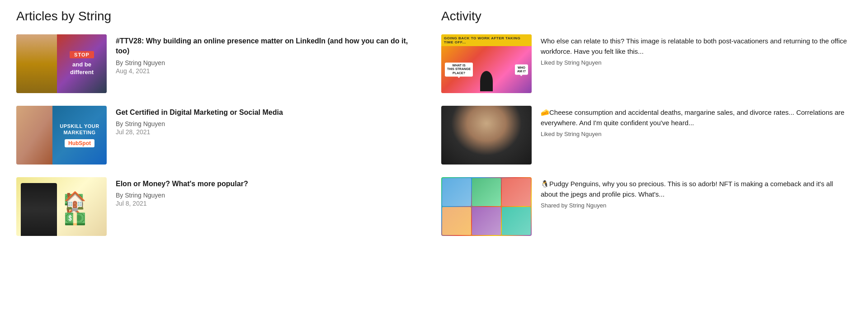 The height and width of the screenshot is (334, 868). What do you see at coordinates (220, 64) in the screenshot?
I see `article-item: STOP and be different #TTV28: Why buildi…` at bounding box center [220, 64].